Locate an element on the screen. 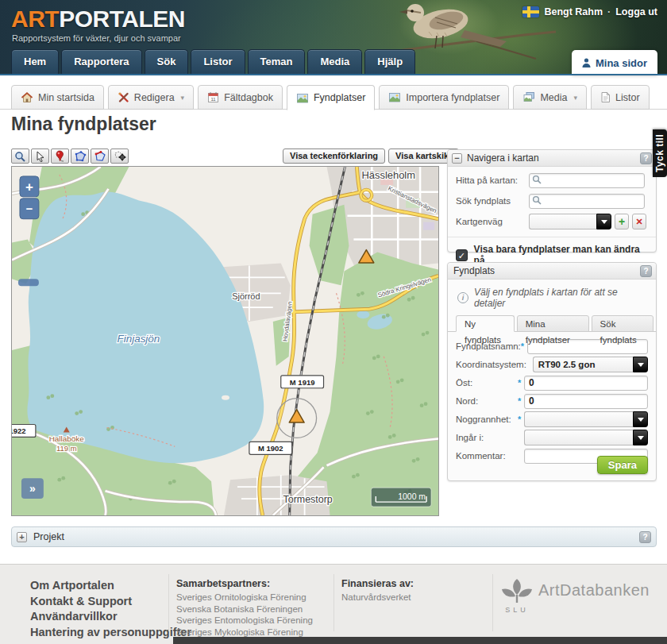  draw-polygon-tool-button is located at coordinates (79, 156).